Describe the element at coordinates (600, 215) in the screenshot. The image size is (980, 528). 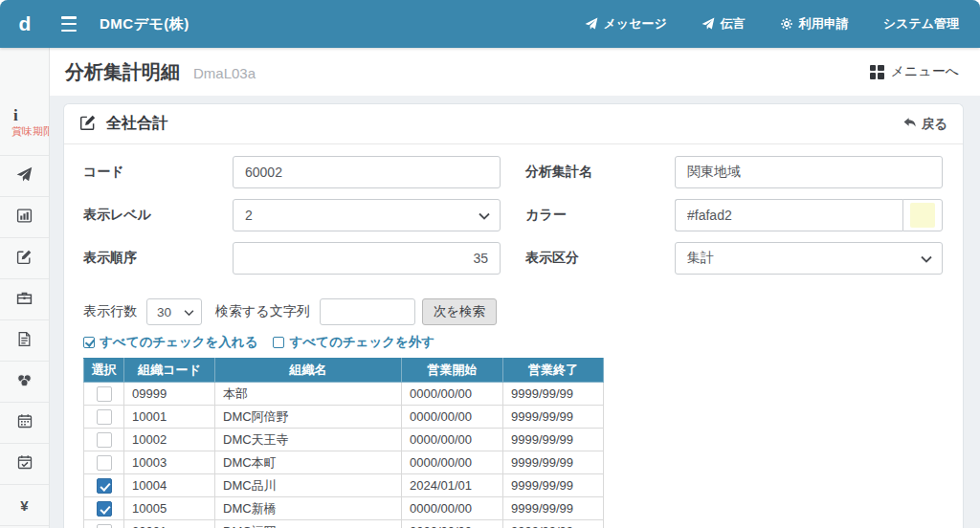
I see `color-label: カラー` at that location.